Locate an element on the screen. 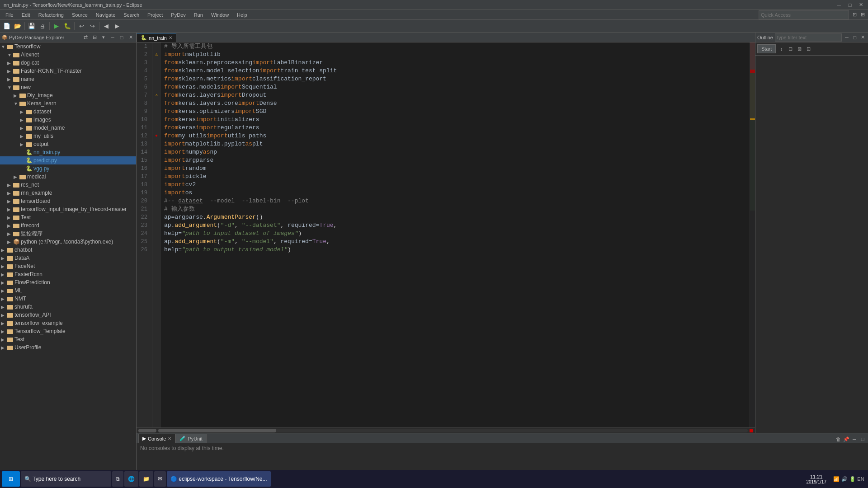 This screenshot has height=488, width=868. tree-toggle-24: ▶ is located at coordinates (10, 242).